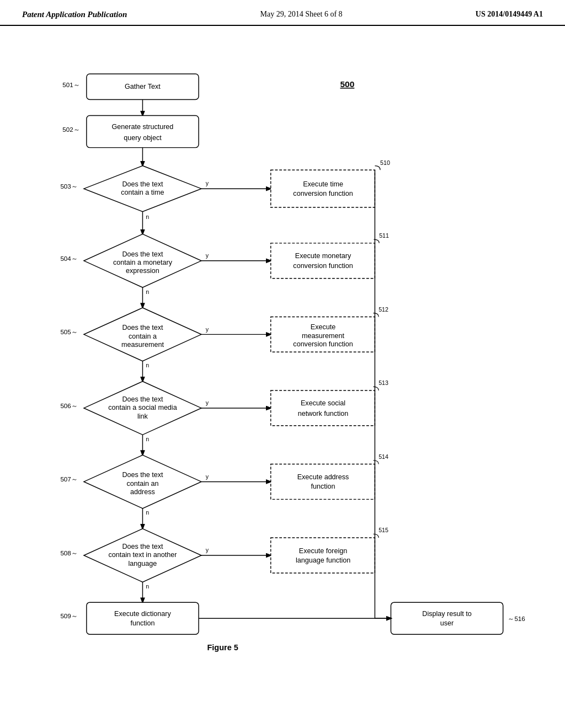 The width and height of the screenshot is (565, 728). I want to click on page-header: Patent Application Publication May 29, 2…, so click(282, 13).